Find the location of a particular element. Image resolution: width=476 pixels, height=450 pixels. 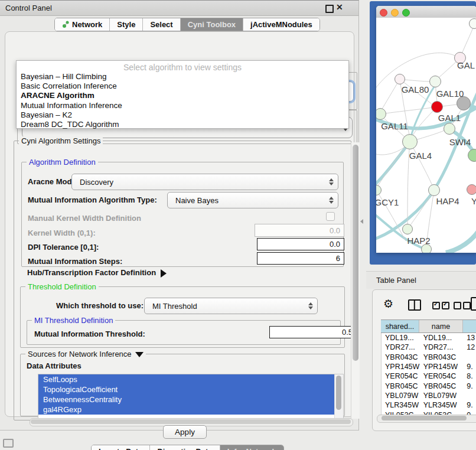

bottom-tab-infer-network: Infer Network is located at coordinates (252, 448).